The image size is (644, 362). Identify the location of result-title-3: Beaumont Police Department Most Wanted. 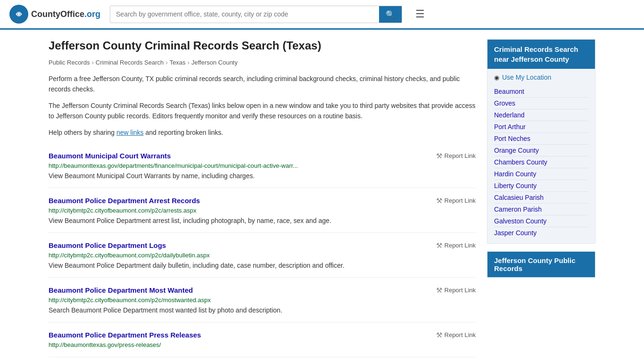
(121, 290).